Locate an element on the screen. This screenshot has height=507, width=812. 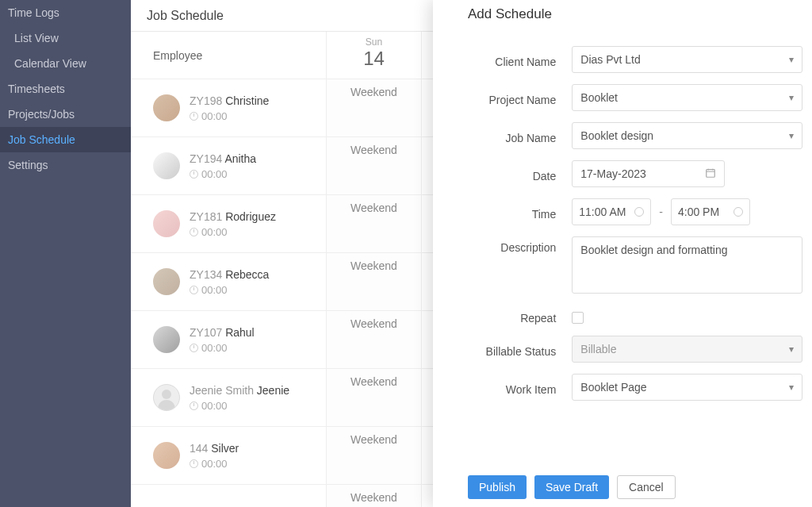
employee-name: ZY194 Anitha is located at coordinates (223, 159).